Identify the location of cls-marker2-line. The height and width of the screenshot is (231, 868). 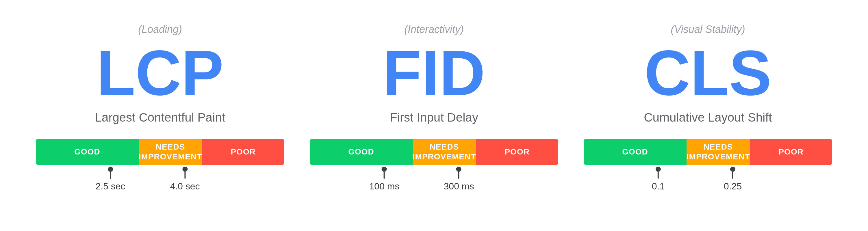
(733, 175).